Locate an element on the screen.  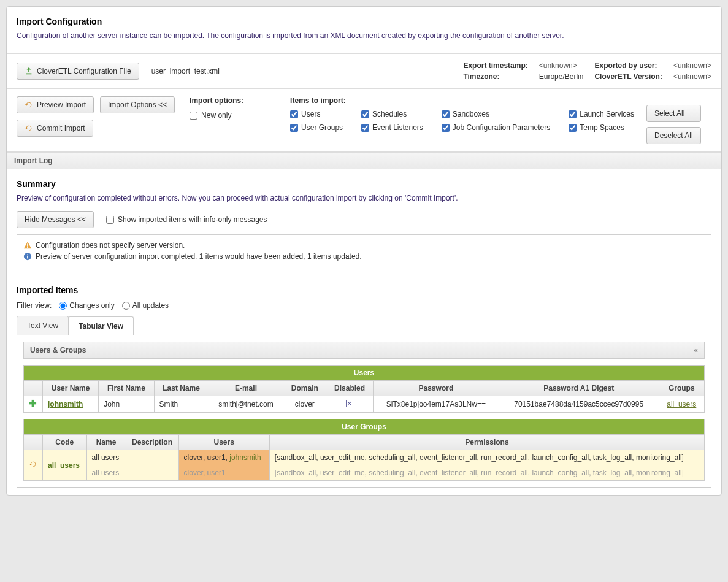
file-meta: Export timestamp: <unknown> Exported by … is located at coordinates (588, 71).